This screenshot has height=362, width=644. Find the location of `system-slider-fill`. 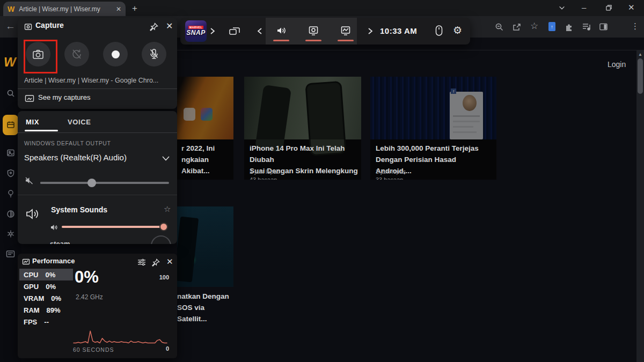

system-slider-fill is located at coordinates (113, 227).